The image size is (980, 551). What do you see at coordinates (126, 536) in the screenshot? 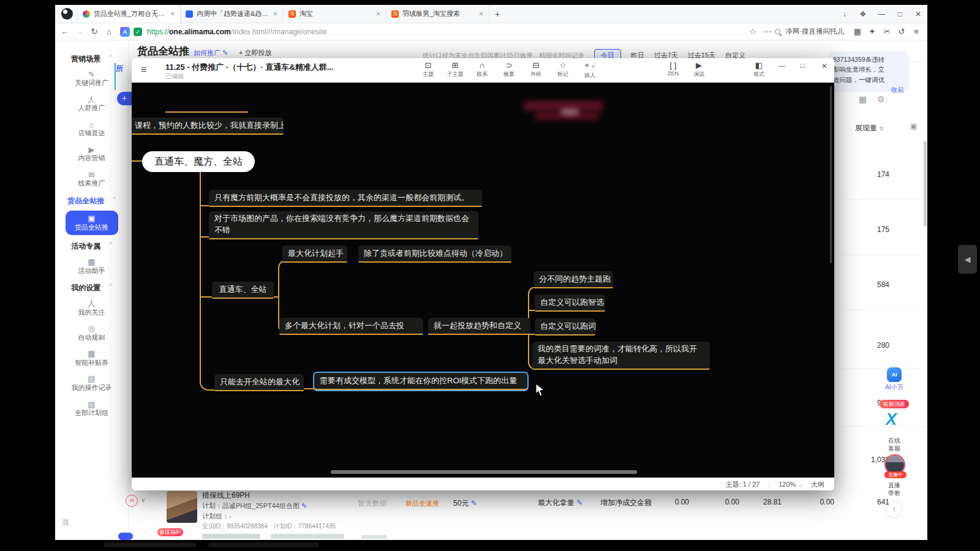
I see `next-row-toggle-fragment` at bounding box center [126, 536].